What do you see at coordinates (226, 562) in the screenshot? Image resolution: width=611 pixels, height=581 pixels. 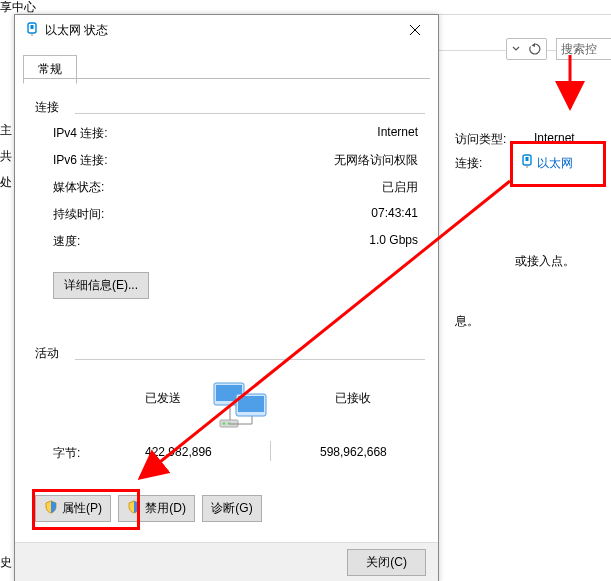 I see `dialog-footer: 关闭(C)` at bounding box center [226, 562].